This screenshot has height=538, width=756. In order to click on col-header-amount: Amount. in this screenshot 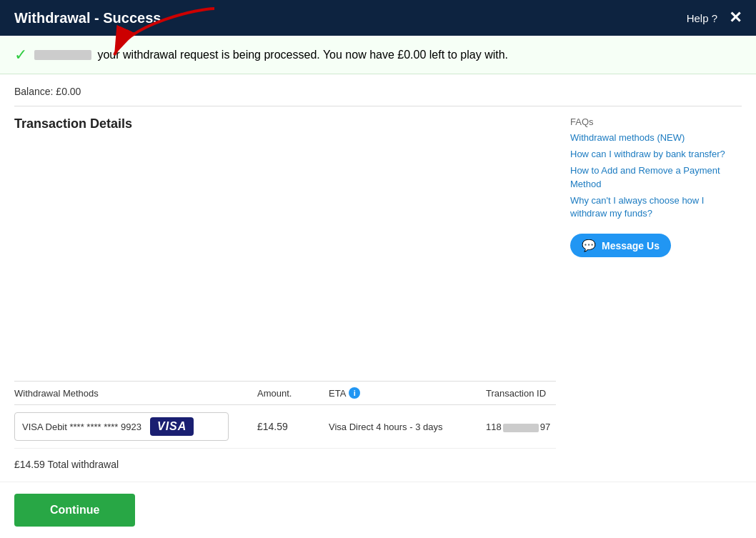, I will do `click(293, 393)`.